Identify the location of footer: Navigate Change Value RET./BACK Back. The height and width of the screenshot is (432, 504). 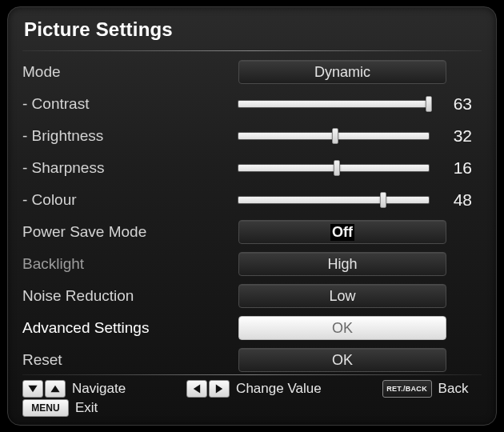
(252, 395).